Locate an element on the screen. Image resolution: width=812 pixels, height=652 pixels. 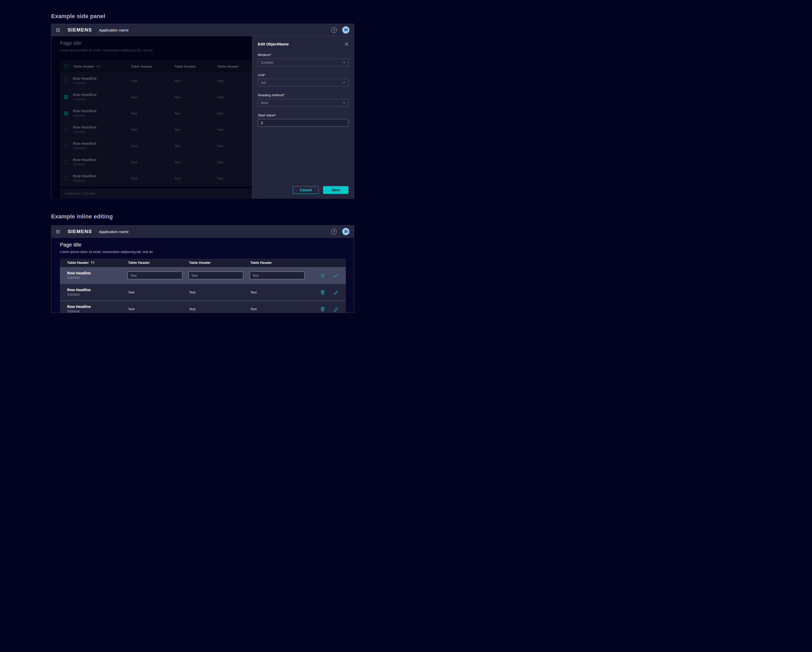
table-selection-status: 0 selected / 123 total is located at coordinates (156, 193).